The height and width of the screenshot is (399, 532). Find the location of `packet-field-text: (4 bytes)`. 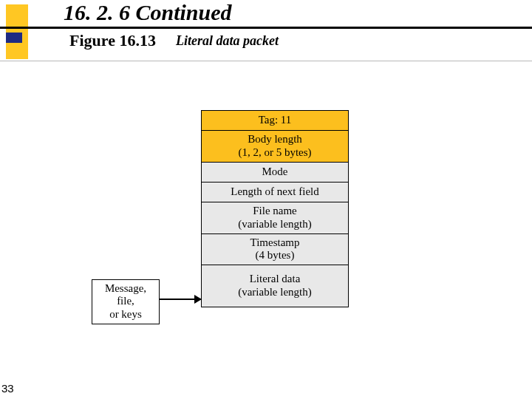

packet-field-text: (4 bytes) is located at coordinates (275, 256).